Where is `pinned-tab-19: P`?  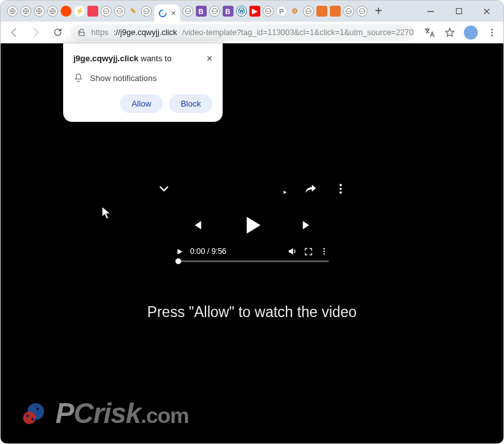
pinned-tab-19: P is located at coordinates (282, 11).